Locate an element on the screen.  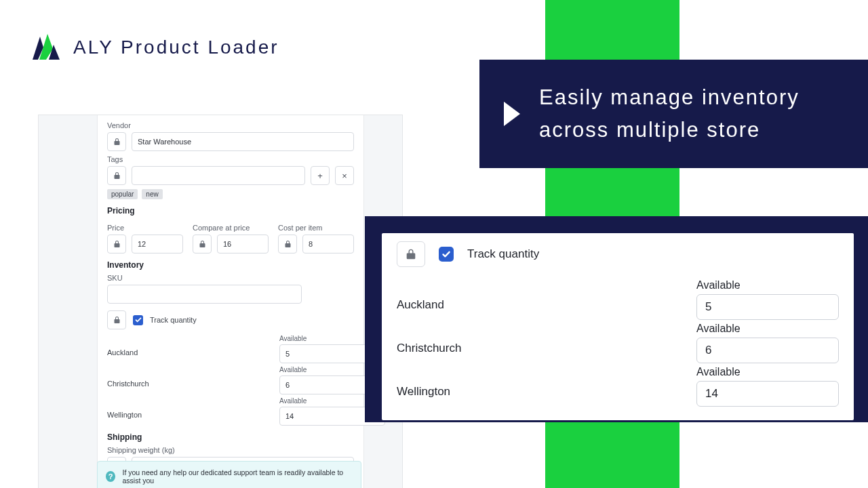
brand-logo: ALY Product Loader is located at coordinates (156, 47).